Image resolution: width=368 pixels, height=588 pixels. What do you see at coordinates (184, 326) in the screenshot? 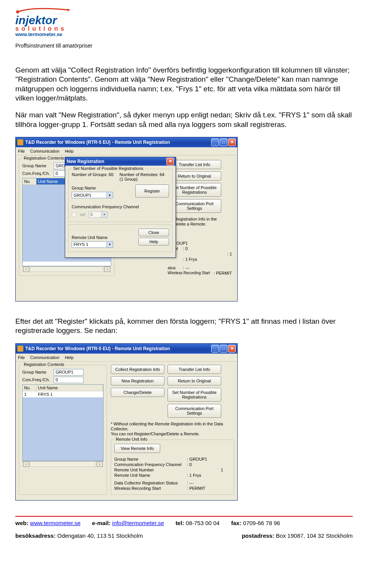
I see `body-paragraph-3: Efter det att "Register" klickats på, ko…` at bounding box center [184, 326].